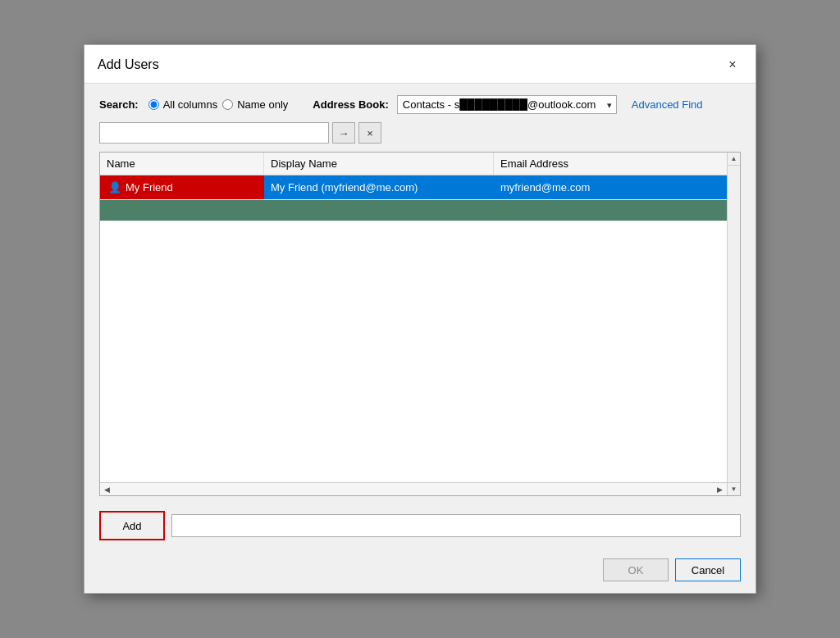 The image size is (840, 638). Describe the element at coordinates (636, 570) in the screenshot. I see `ok-button: OK` at that location.